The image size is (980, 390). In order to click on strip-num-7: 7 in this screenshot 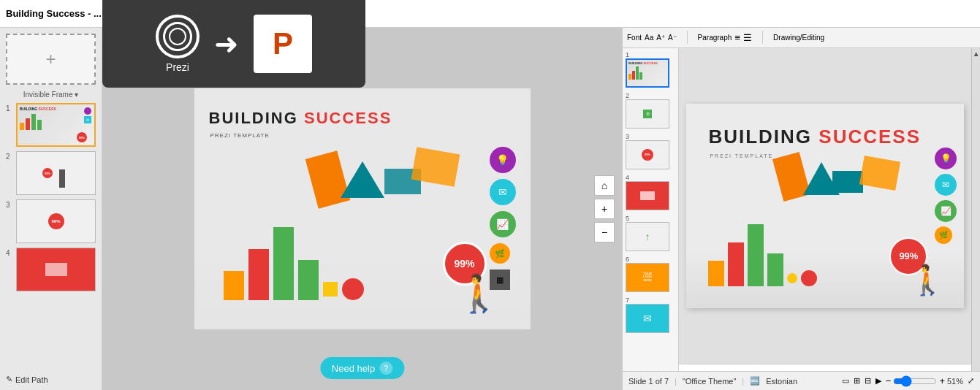, I will do `click(650, 300)`.